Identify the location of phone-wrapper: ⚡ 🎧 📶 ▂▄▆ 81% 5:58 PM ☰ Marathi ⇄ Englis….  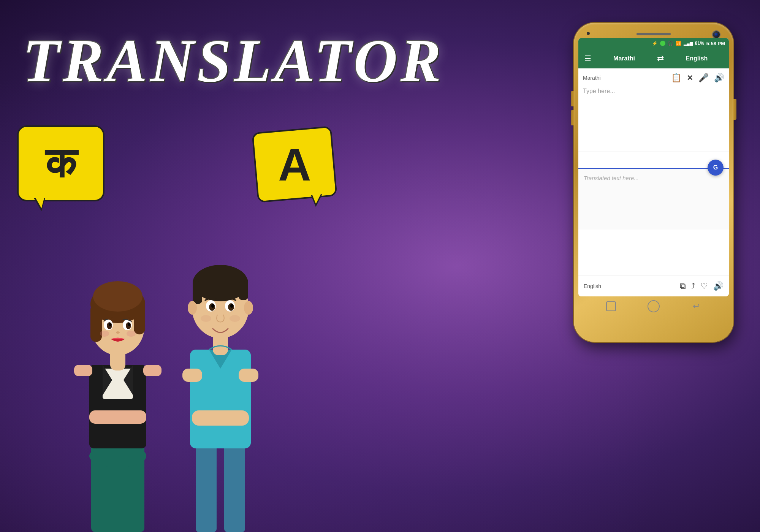
(654, 182).